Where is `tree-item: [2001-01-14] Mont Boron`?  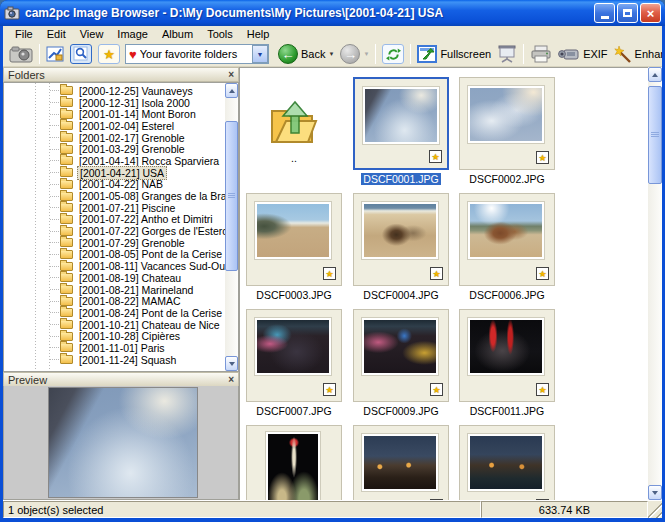 tree-item: [2001-01-14] Mont Boron is located at coordinates (114, 114).